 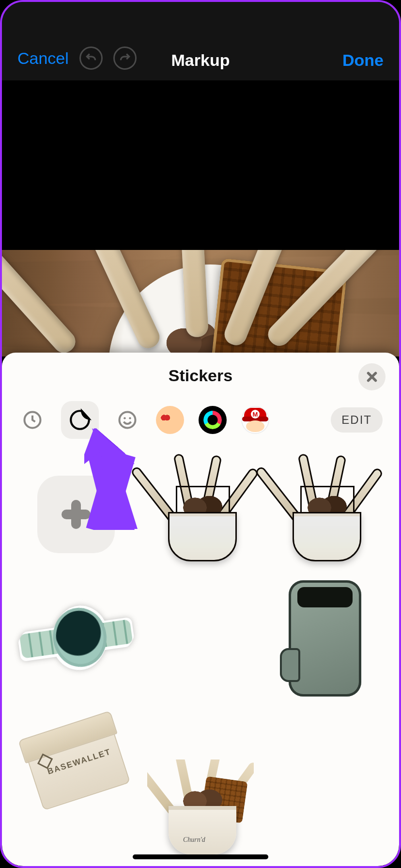 What do you see at coordinates (76, 762) in the screenshot?
I see `sticker-wallet: BASEWALLET` at bounding box center [76, 762].